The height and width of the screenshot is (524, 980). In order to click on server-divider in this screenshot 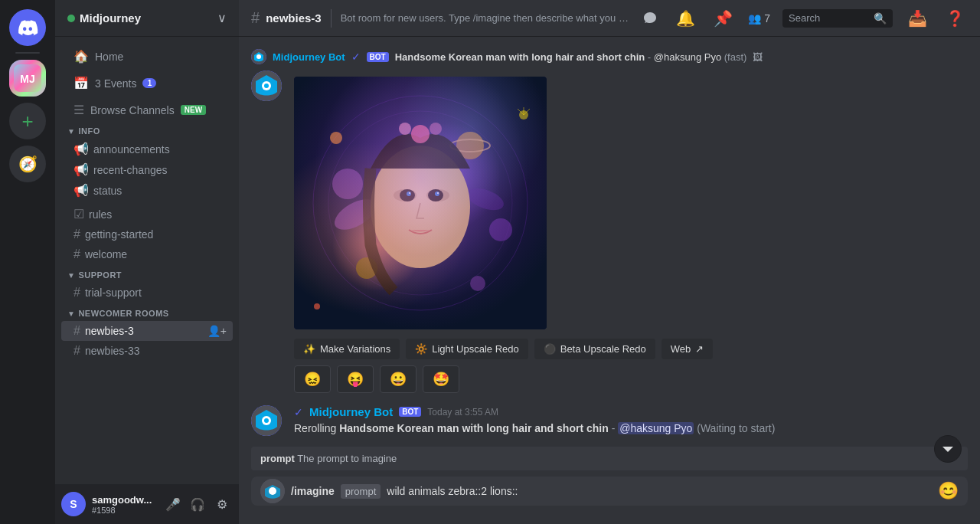, I will do `click(28, 53)`.